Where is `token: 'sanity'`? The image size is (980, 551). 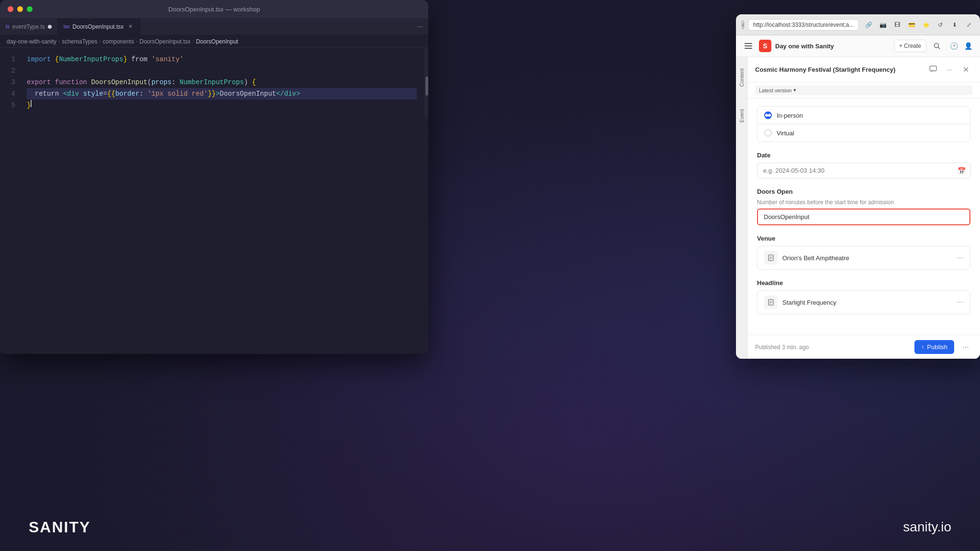
token: 'sanity' is located at coordinates (167, 59).